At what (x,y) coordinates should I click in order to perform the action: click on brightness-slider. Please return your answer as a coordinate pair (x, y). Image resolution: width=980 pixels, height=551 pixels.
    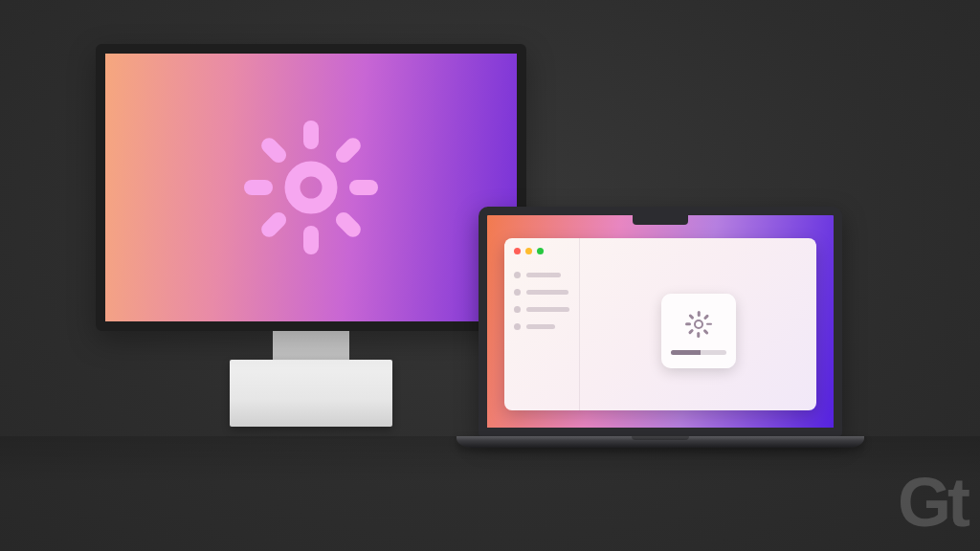
    Looking at the image, I should click on (699, 352).